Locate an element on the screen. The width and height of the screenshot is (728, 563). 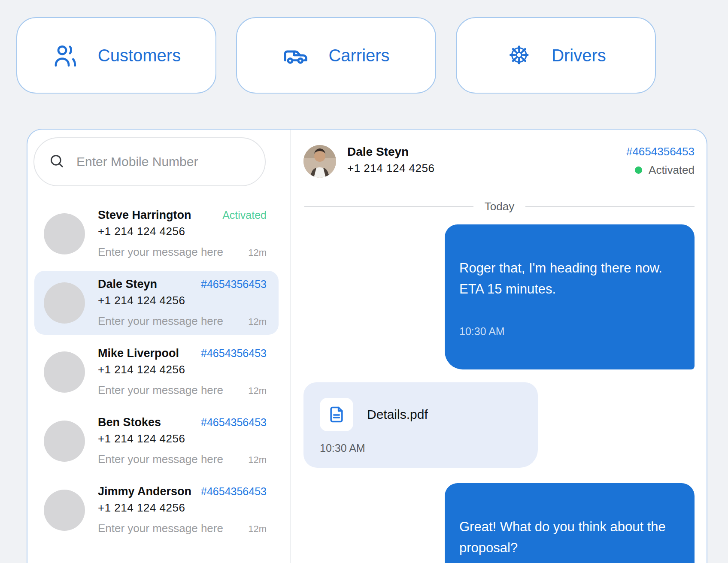
tab-label: Customers is located at coordinates (139, 56).